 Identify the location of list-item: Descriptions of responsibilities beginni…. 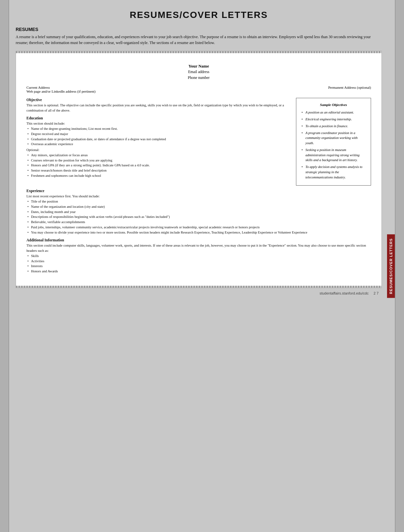
(199, 217).